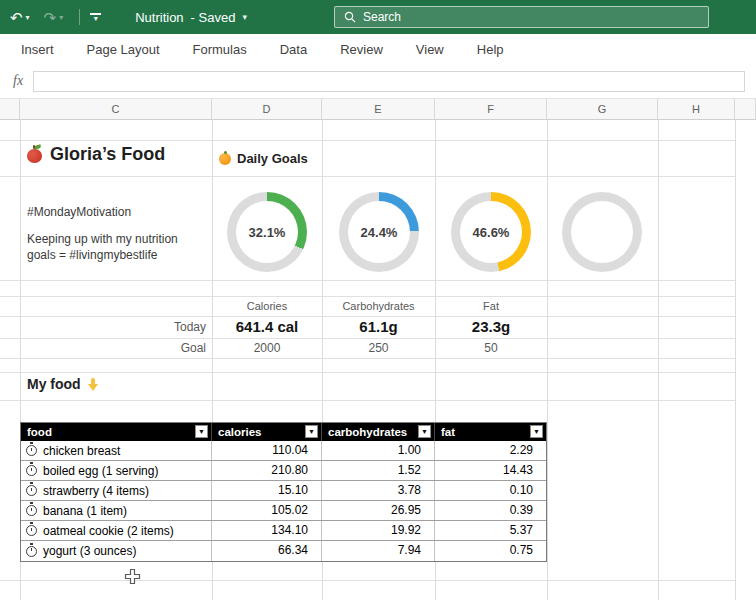 Image resolution: width=756 pixels, height=600 pixels. Describe the element at coordinates (491, 327) in the screenshot. I see `today-fat-value: 23.3g` at that location.